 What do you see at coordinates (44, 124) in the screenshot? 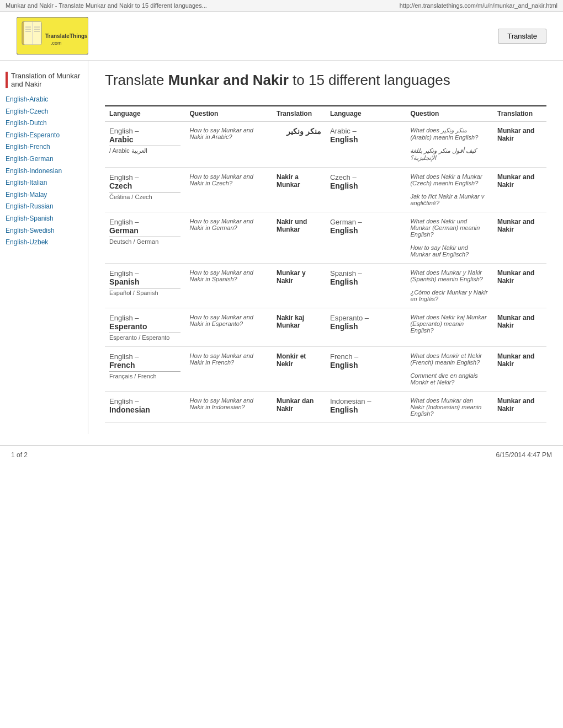
I see `sidebar-item-dutch: English-Dutch` at bounding box center [44, 124].